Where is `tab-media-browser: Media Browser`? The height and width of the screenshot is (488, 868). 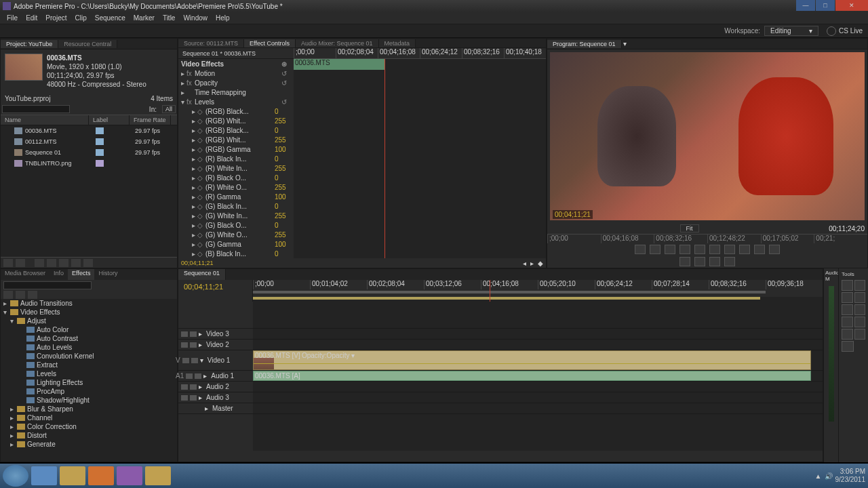
tab-media-browser: Media Browser is located at coordinates (25, 274).